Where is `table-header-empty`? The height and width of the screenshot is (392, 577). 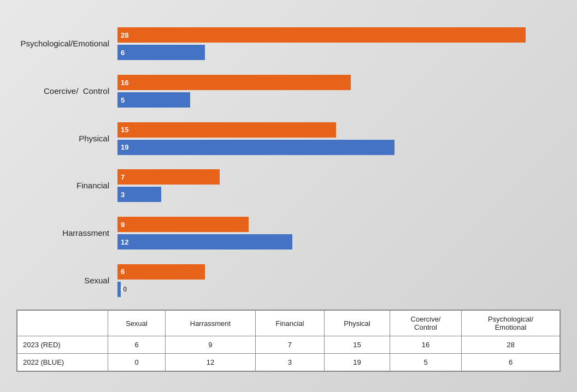
table-header-empty is located at coordinates (63, 323).